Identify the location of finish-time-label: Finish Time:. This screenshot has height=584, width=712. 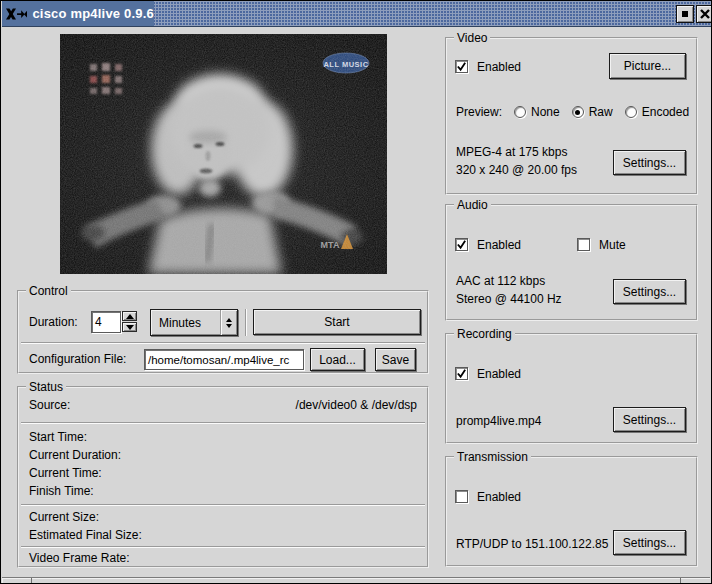
(62, 491).